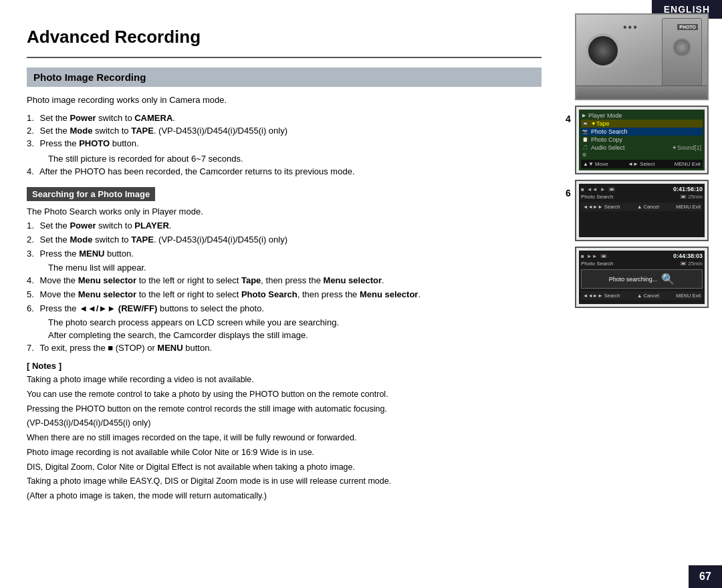  Describe the element at coordinates (284, 424) in the screenshot. I see `note-3b: (VP-D453(i)/D454(i)/D455(i) only)` at that location.